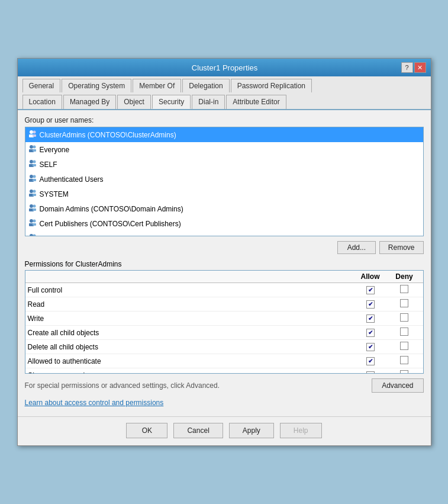  What do you see at coordinates (225, 68) in the screenshot?
I see `window-title: Cluster1 Properties` at bounding box center [225, 68].